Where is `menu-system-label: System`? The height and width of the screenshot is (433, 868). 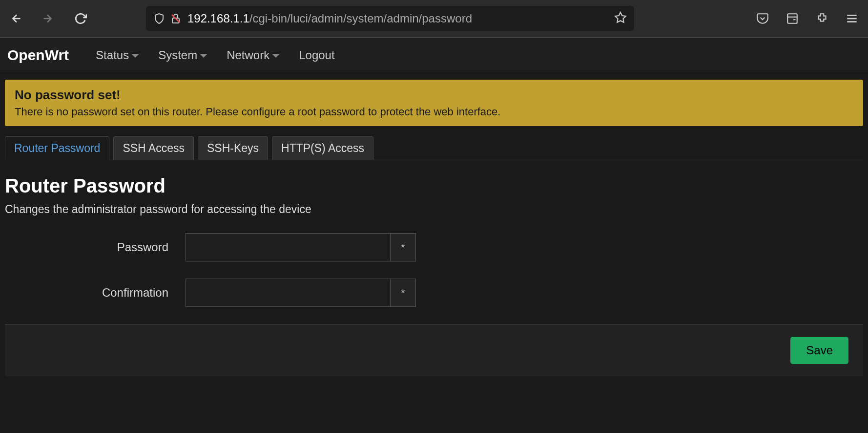 menu-system-label: System is located at coordinates (178, 55).